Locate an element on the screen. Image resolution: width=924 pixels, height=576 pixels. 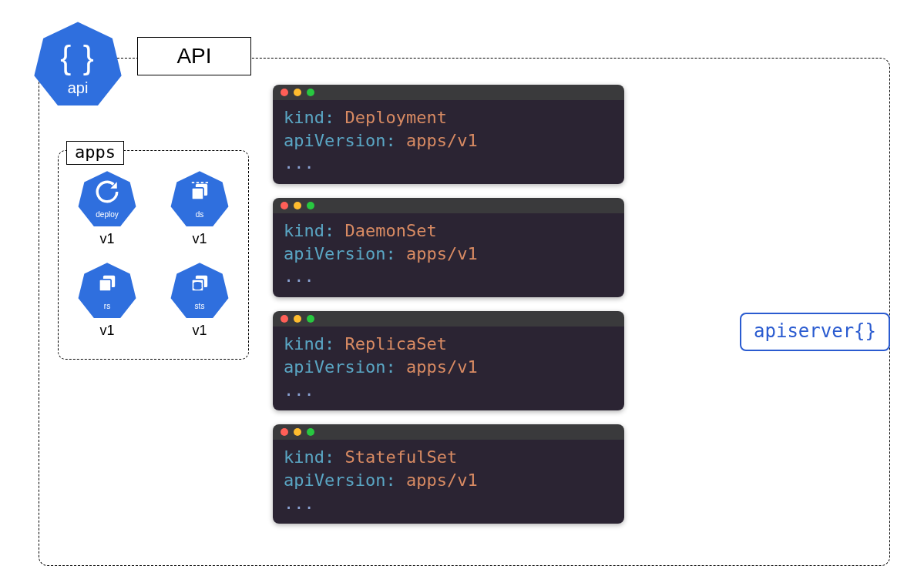
code-window-statefulset: kind: StatefulSet apiVersion: apps/v1 ..… is located at coordinates (449, 474).